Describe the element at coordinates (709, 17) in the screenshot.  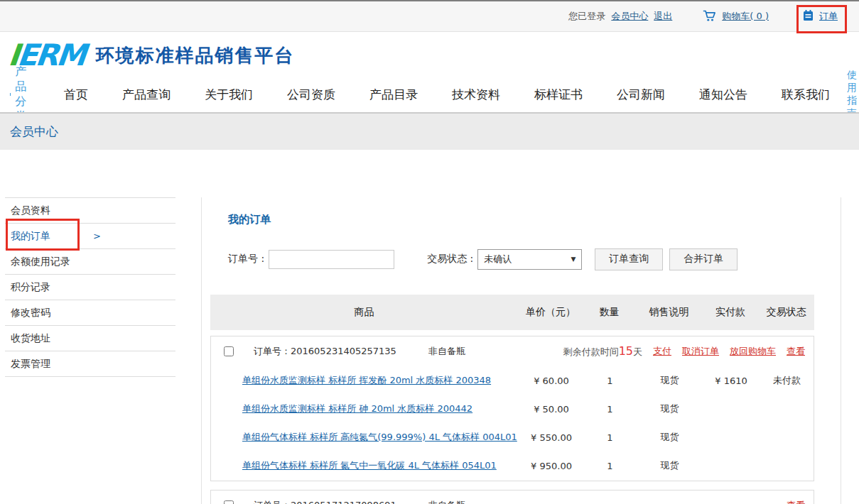
I see `cart-icon` at that location.